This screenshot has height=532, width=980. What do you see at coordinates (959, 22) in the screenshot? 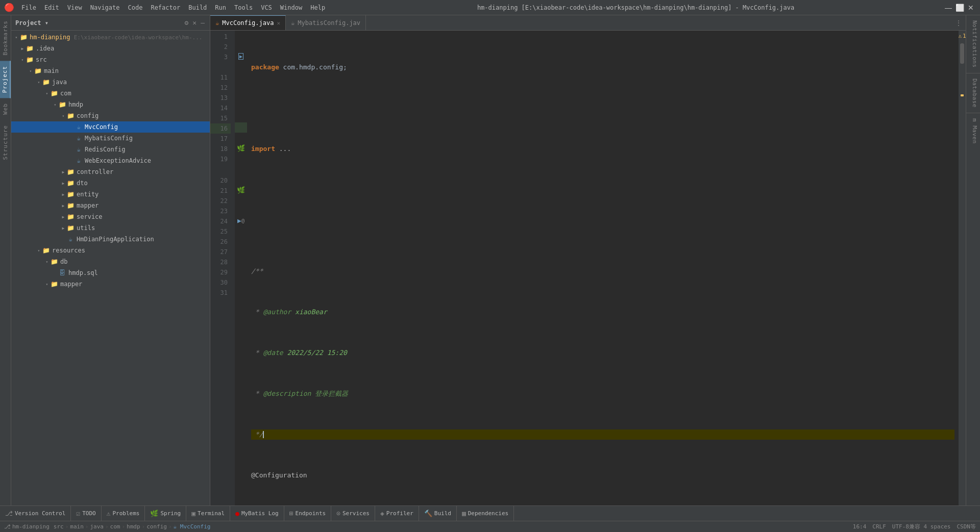
I see `tab-more-button: ⋮` at bounding box center [959, 22].